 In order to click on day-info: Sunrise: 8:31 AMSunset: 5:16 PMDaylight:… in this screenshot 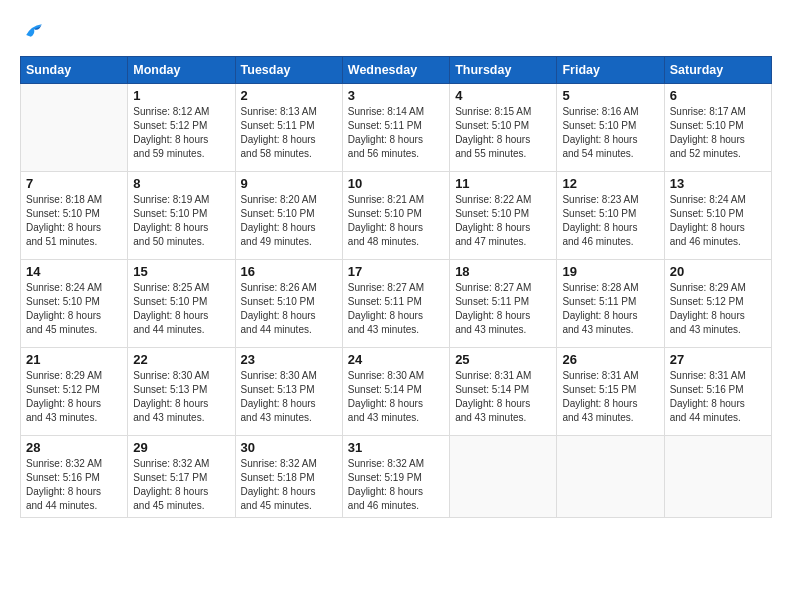, I will do `click(718, 397)`.